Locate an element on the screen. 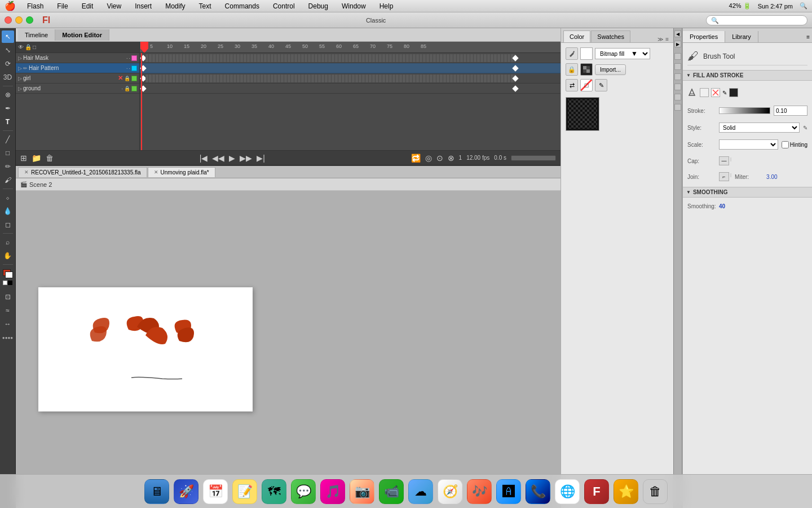 Image resolution: width=812 pixels, height=508 pixels. panel-collapse-btn-1: ◀ is located at coordinates (678, 34).